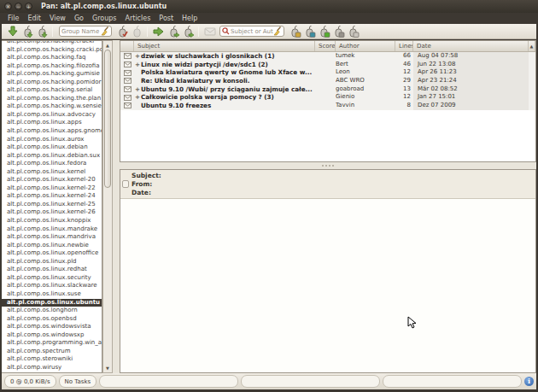 This screenshot has height=392, width=538. Describe the element at coordinates (51, 83) in the screenshot. I see `group-item: alt.pl.comp.os.hacking.pomidor` at that location.